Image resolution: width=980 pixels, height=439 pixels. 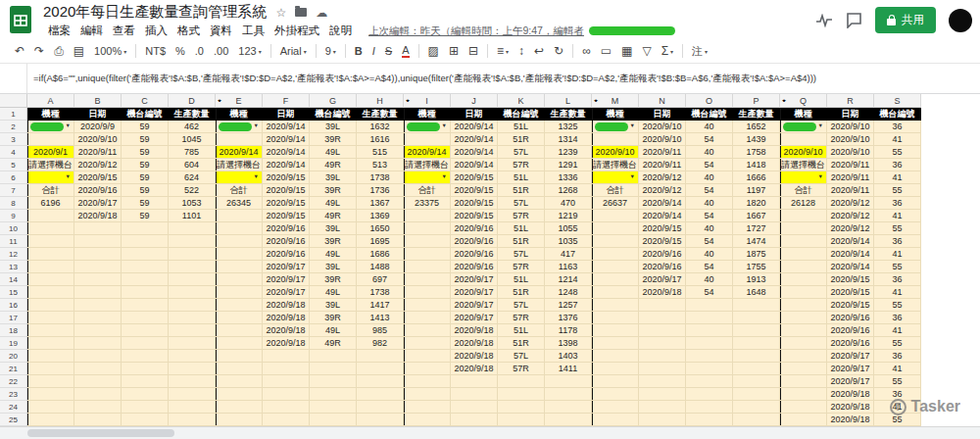 What do you see at coordinates (662, 139) in the screenshot?
I see `cell-N3: 2020/9/10` at bounding box center [662, 139].